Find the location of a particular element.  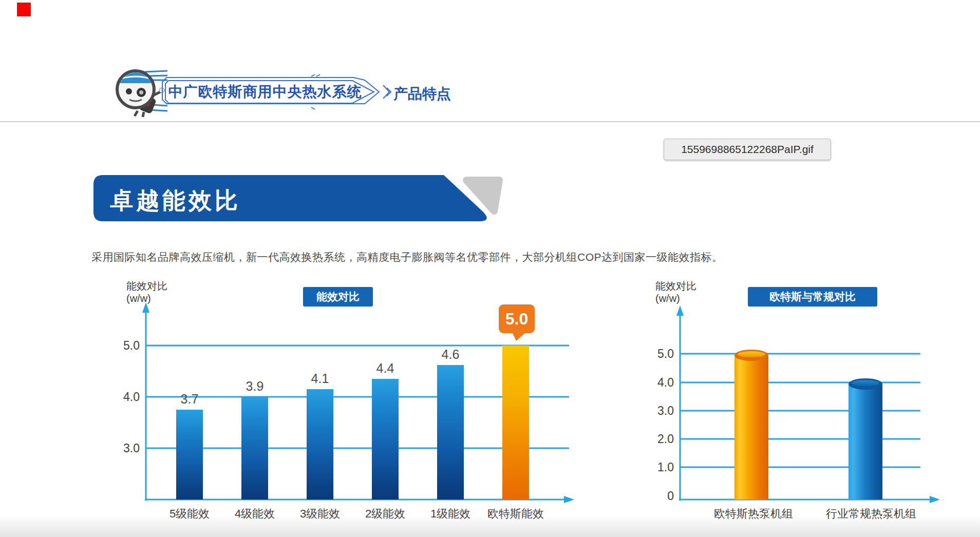

section-description: 采用国际知名品牌高效压缩机，新一代高效换热系统，高精度电子膨胀阀等名优零部件，大… is located at coordinates (497, 257).